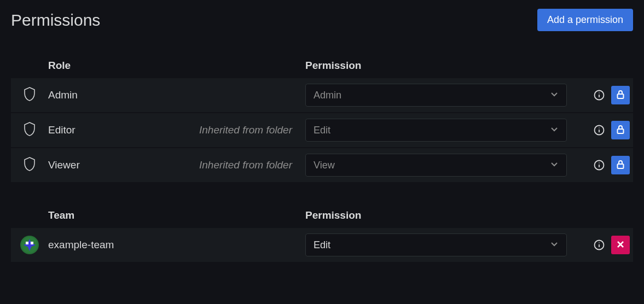  What do you see at coordinates (322, 20) in the screenshot?
I see `page-header: Permissions Add a permission` at bounding box center [322, 20].